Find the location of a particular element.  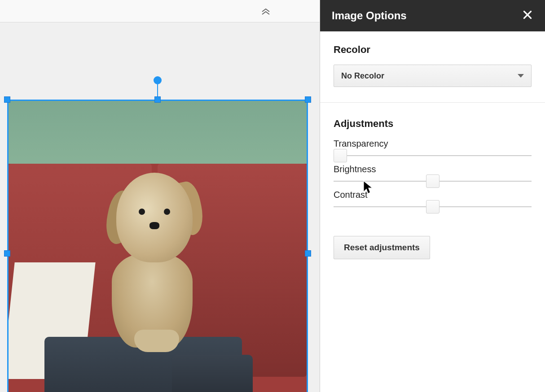

recolor-dropdown-value: No Recolor is located at coordinates (363, 76).